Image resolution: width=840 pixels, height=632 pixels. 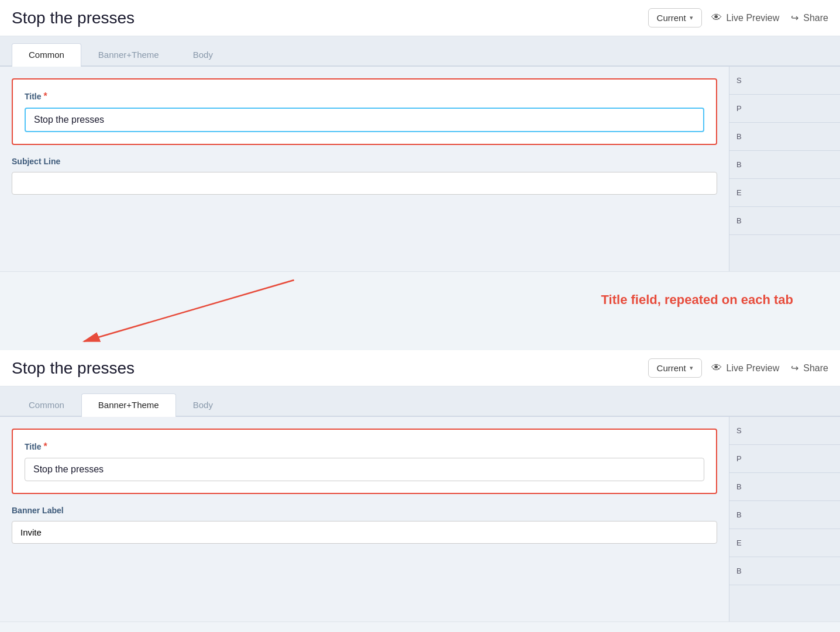 I want to click on top-title-section: Title *, so click(x=364, y=112).